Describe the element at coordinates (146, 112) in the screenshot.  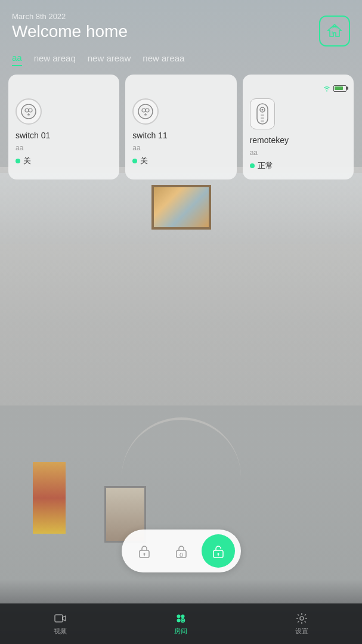
I see `switch11-icon-wrap` at that location.